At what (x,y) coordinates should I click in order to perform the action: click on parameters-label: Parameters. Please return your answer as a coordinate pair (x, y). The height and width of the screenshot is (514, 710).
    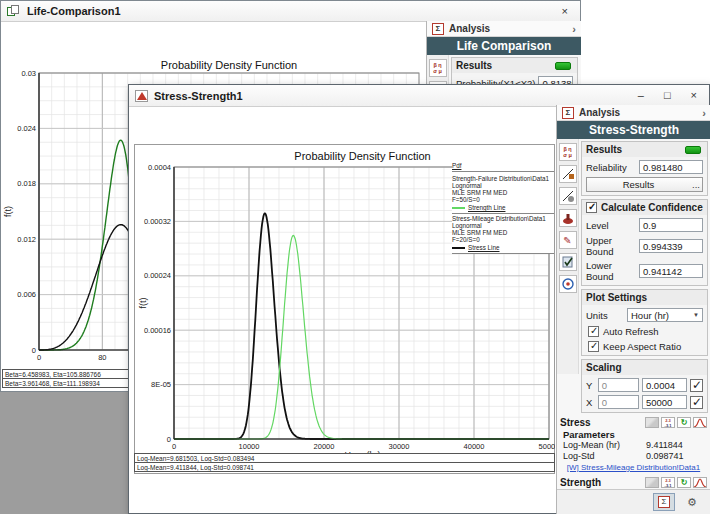
    Looking at the image, I should click on (635, 434).